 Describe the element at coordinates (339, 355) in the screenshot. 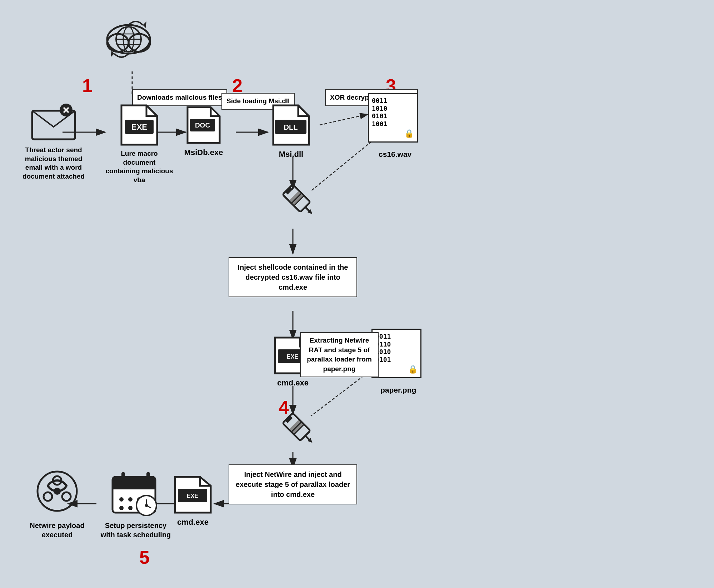

I see `callout-extract: Extracting Netwire RAT and stage 5 of pa…` at that location.